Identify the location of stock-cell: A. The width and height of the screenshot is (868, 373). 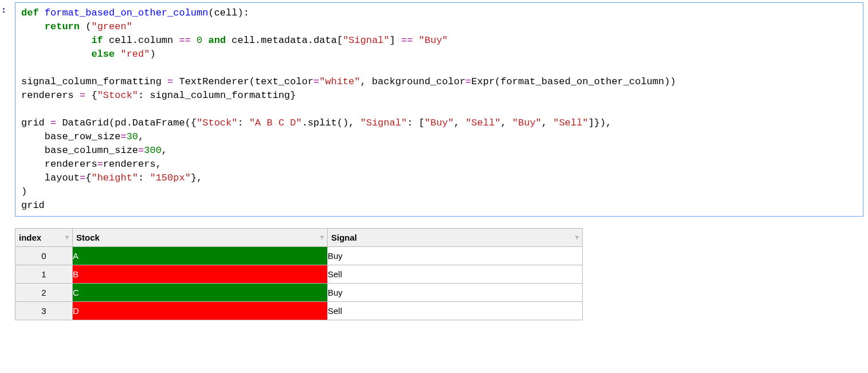
(201, 256).